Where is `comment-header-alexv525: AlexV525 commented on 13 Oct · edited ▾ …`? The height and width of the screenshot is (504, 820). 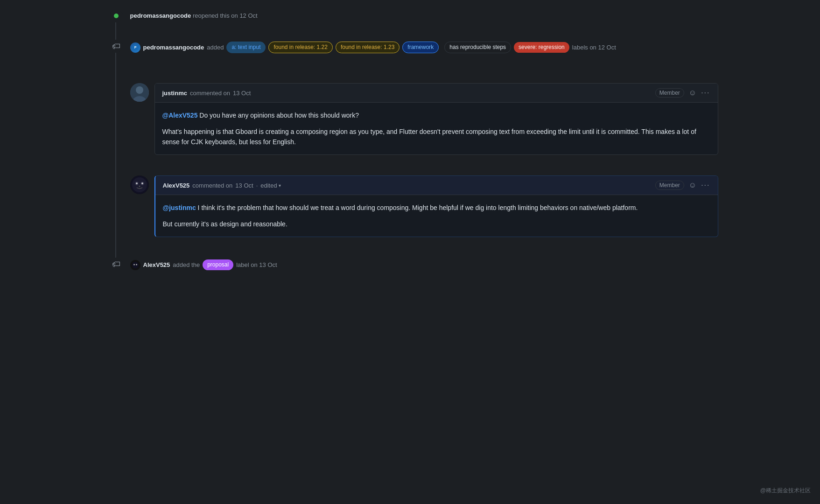
comment-header-alexv525: AlexV525 commented on 13 Oct · edited ▾ … is located at coordinates (437, 186).